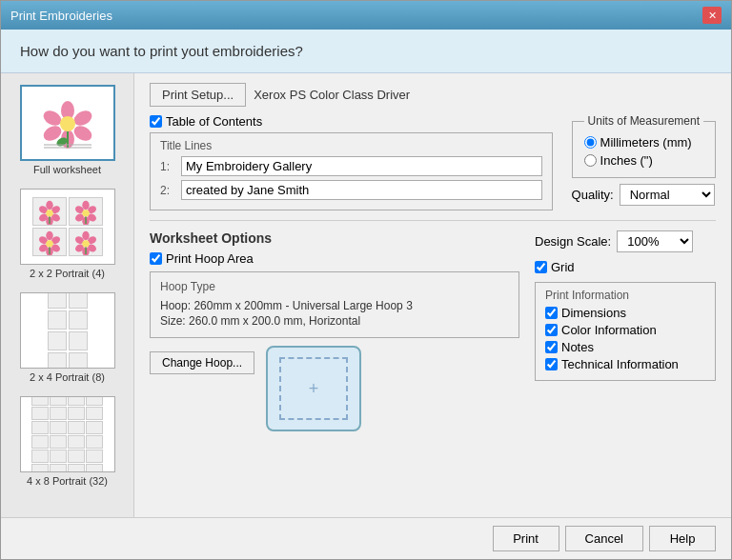 This screenshot has height=560, width=732. Describe the element at coordinates (644, 143) in the screenshot. I see `mm-radio-row: Millimeters (mm)` at that location.